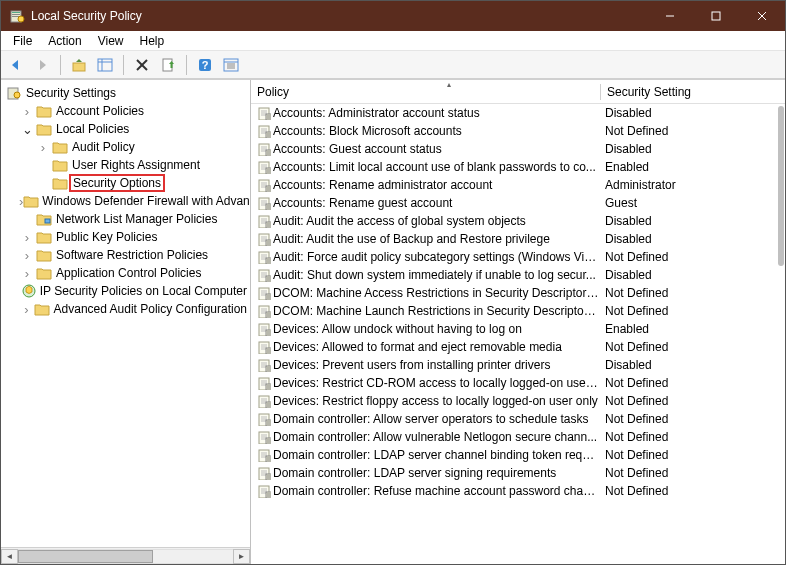  What do you see at coordinates (16, 65) in the screenshot?
I see `back-button` at bounding box center [16, 65].